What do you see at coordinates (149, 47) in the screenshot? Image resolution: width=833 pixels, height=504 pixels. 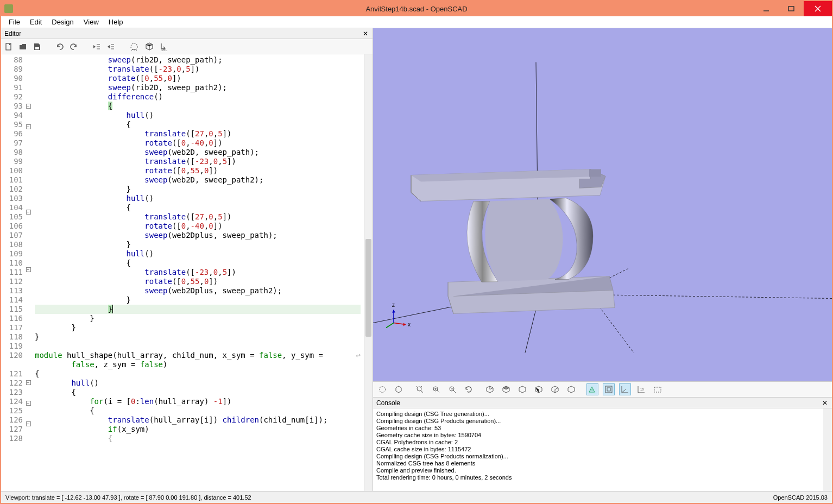 I see `render-icon` at bounding box center [149, 47].